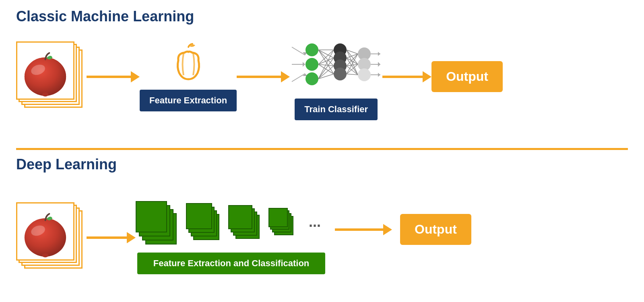  Describe the element at coordinates (322, 149) in the screenshot. I see `section-divider` at that location.